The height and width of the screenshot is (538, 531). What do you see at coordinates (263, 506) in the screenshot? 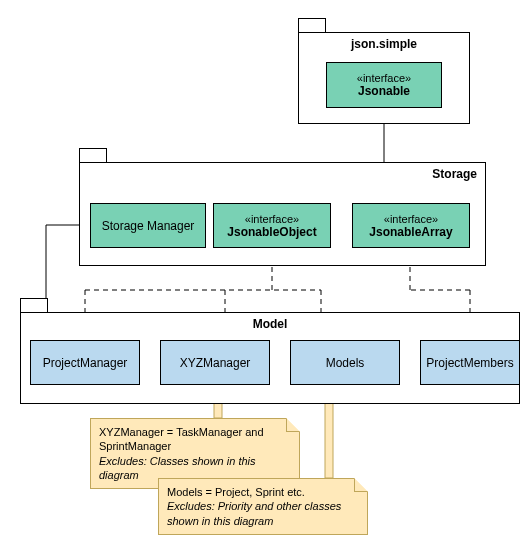
I see `note-models-ex1: Excludes: Priority and other classes` at bounding box center [263, 506].